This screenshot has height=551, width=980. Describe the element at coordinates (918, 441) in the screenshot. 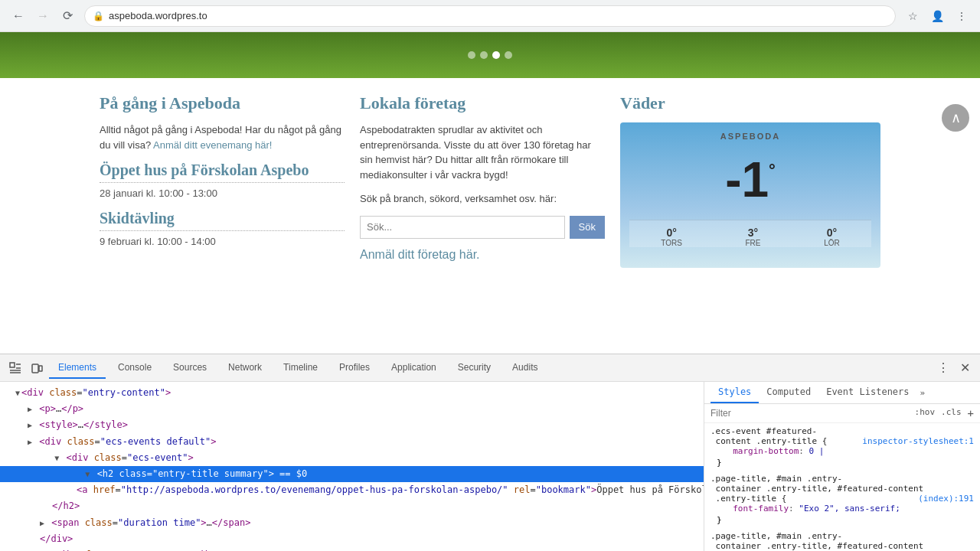

I see `style-source-1: inspector-stylesheet:1` at that location.